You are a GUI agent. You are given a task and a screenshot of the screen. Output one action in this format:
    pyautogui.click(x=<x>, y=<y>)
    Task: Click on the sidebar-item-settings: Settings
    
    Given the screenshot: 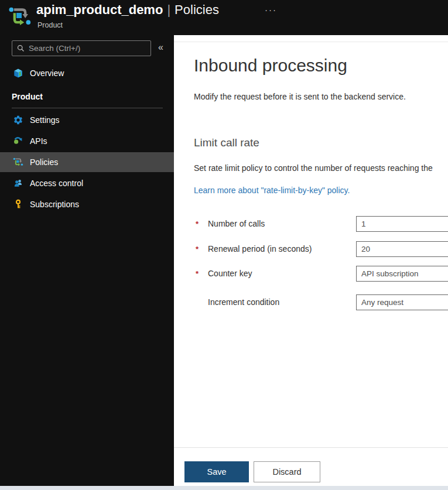 What is the action you would take?
    pyautogui.click(x=87, y=120)
    